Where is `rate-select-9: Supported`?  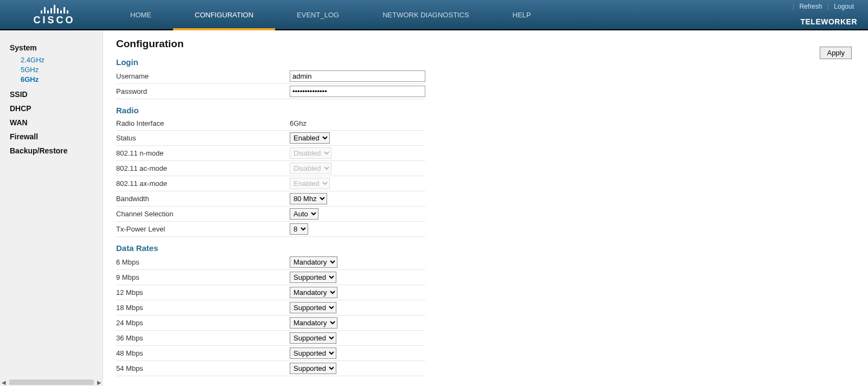 rate-select-9: Supported is located at coordinates (313, 278).